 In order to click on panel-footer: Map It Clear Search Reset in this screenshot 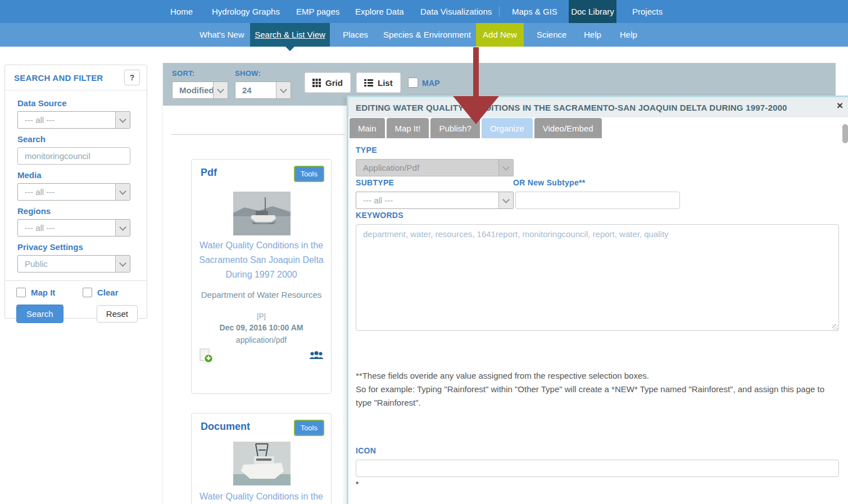, I will do `click(76, 302)`.